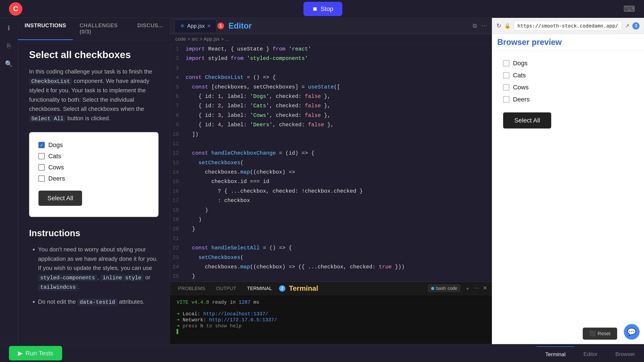 This screenshot has width=644, height=362. What do you see at coordinates (331, 68) in the screenshot?
I see `code-line-3: 3` at bounding box center [331, 68].